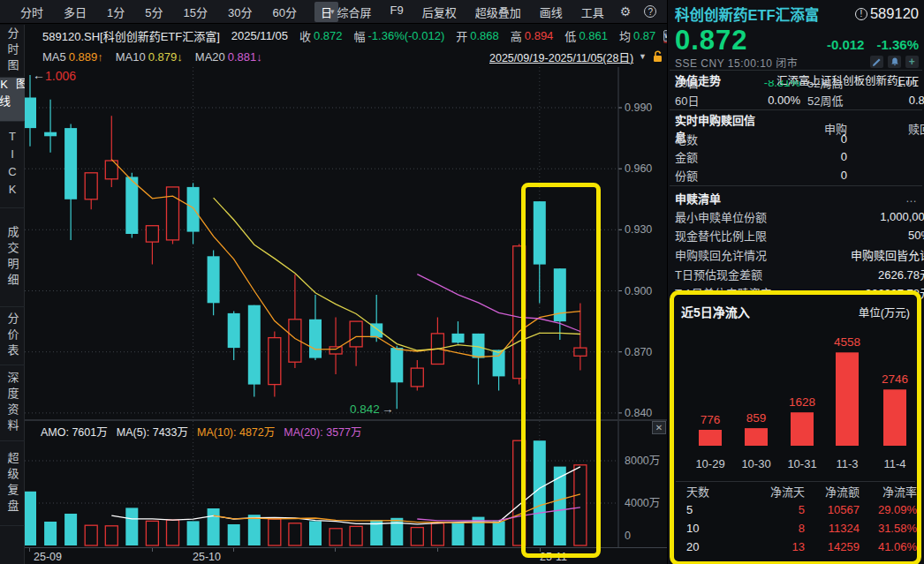 This screenshot has height=564, width=924. Describe the element at coordinates (625, 11) in the screenshot. I see `gear-icon: ⚙` at that location.